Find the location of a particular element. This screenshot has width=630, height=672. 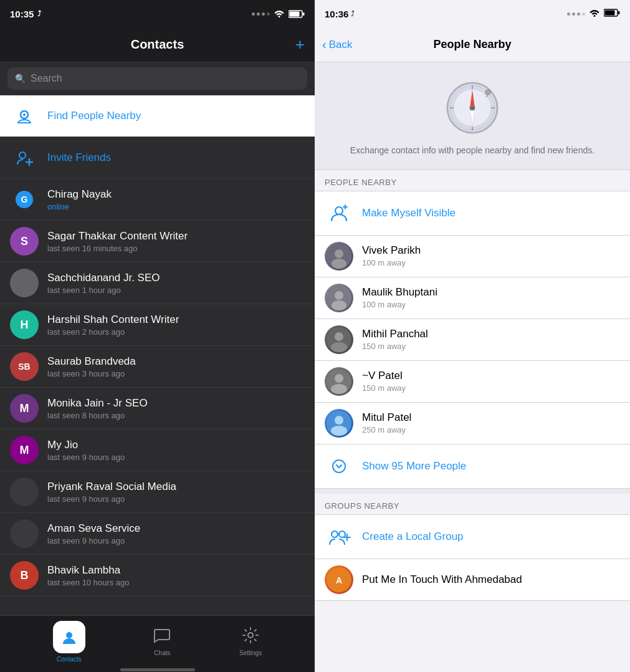

person-info-mitul: Mitul Patel 250 m away is located at coordinates (491, 423).